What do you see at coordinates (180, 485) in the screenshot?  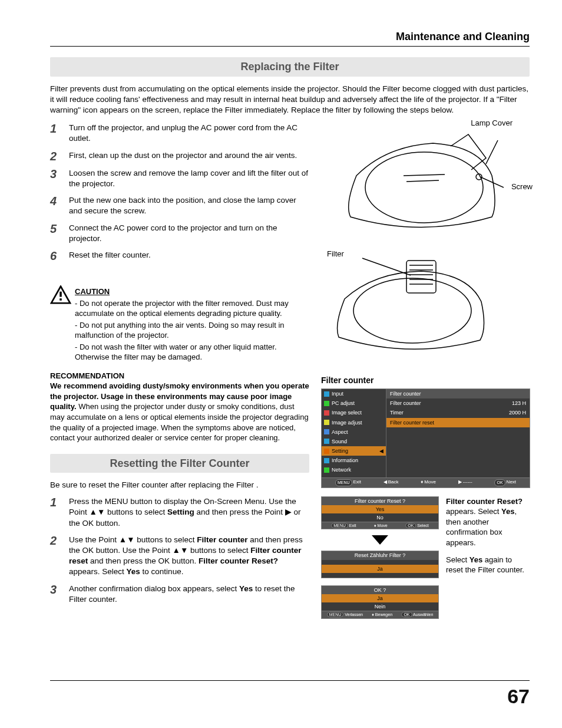 I see `reset-intro: Be sure to reset the Filter counter afte…` at bounding box center [180, 485].